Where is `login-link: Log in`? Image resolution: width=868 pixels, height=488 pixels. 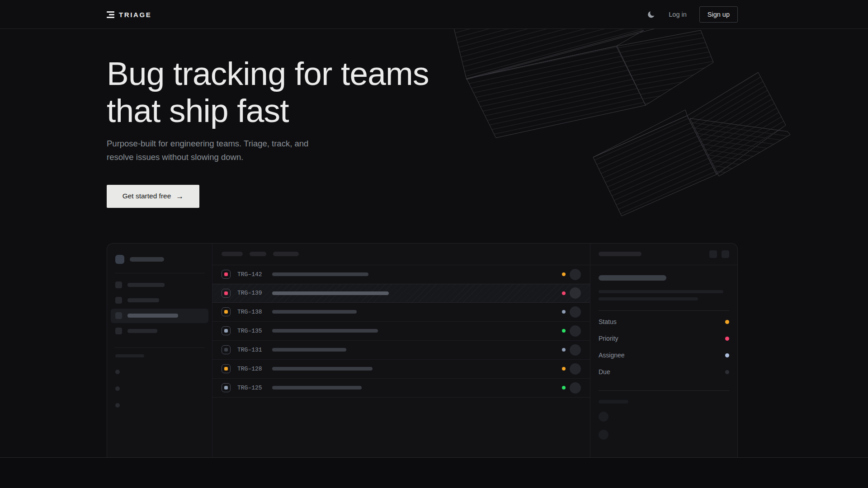 login-link: Log in is located at coordinates (678, 14).